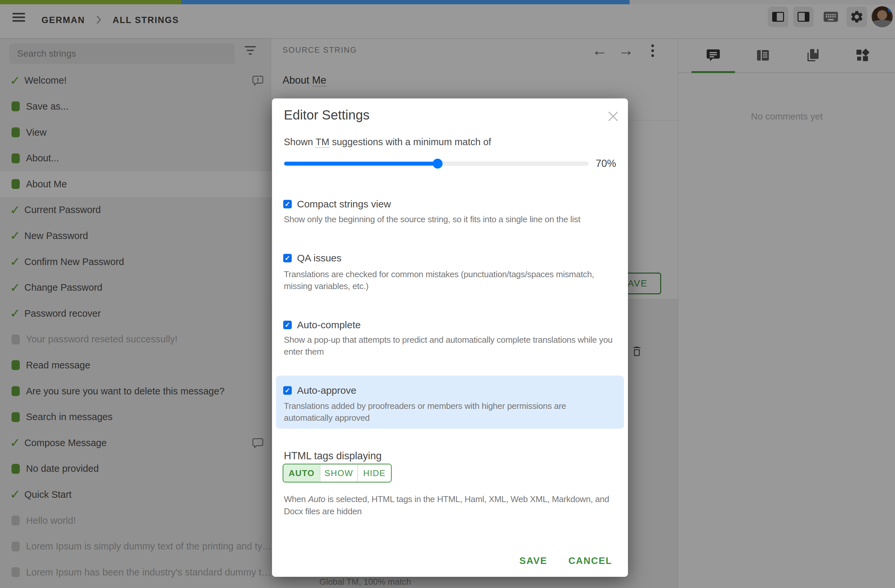 The image size is (895, 588). What do you see at coordinates (387, 142) in the screenshot?
I see `tm-threshold-label: Shown TM suggestions with a minimum matc…` at bounding box center [387, 142].